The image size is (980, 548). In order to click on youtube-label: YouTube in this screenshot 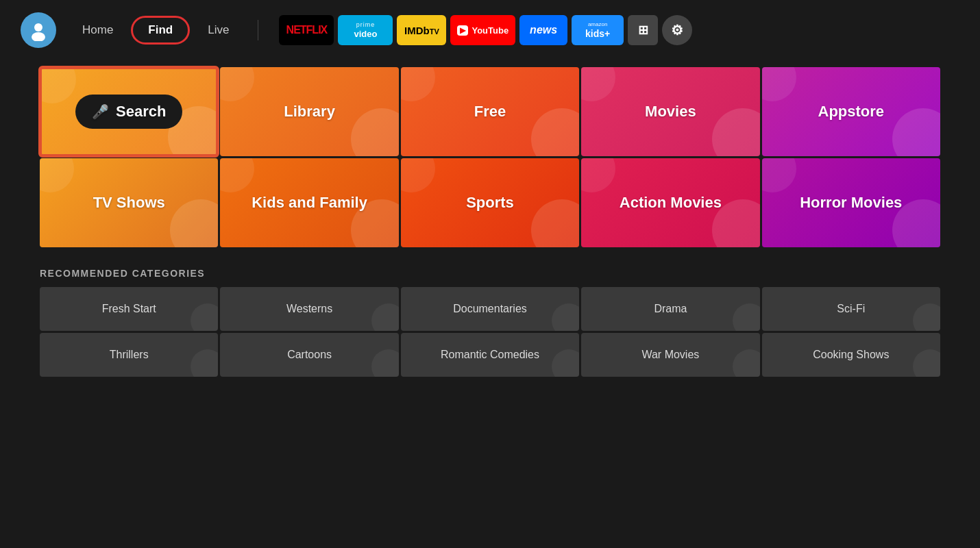, I will do `click(490, 30)`.